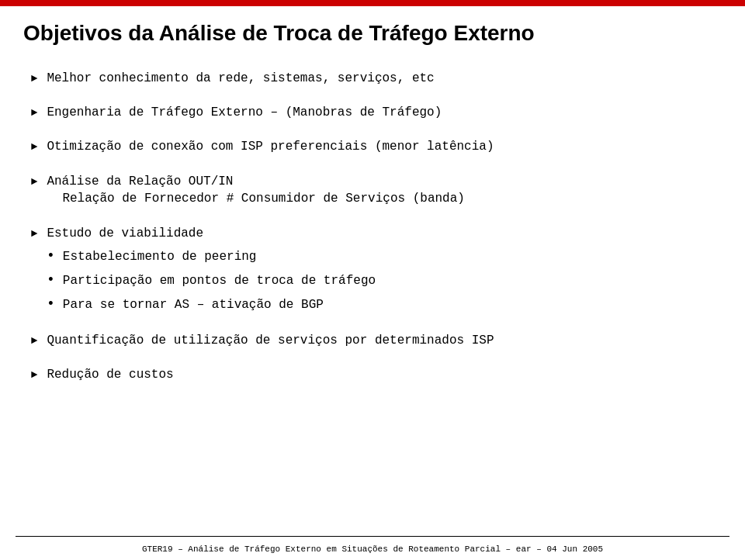 The image size is (745, 560). Describe the element at coordinates (372, 549) in the screenshot. I see `footer-text: GTER19 – Análise de Tráfego Externo em S…` at that location.